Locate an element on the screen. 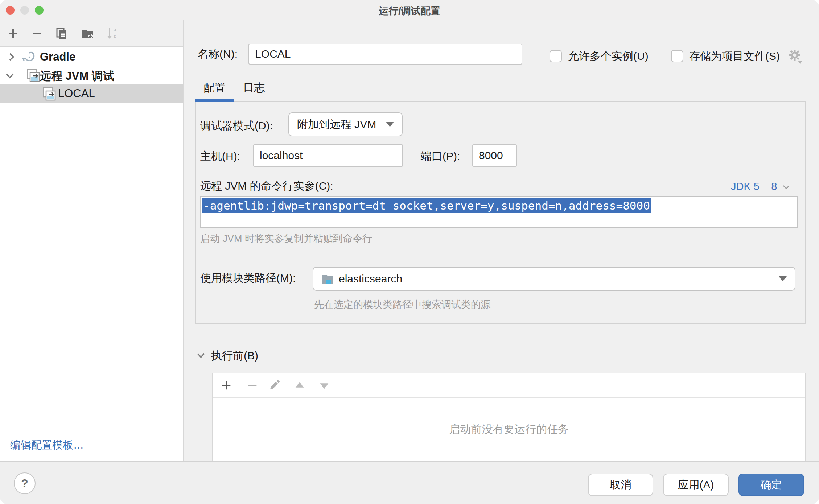  remove-configuration-icon is located at coordinates (37, 33).